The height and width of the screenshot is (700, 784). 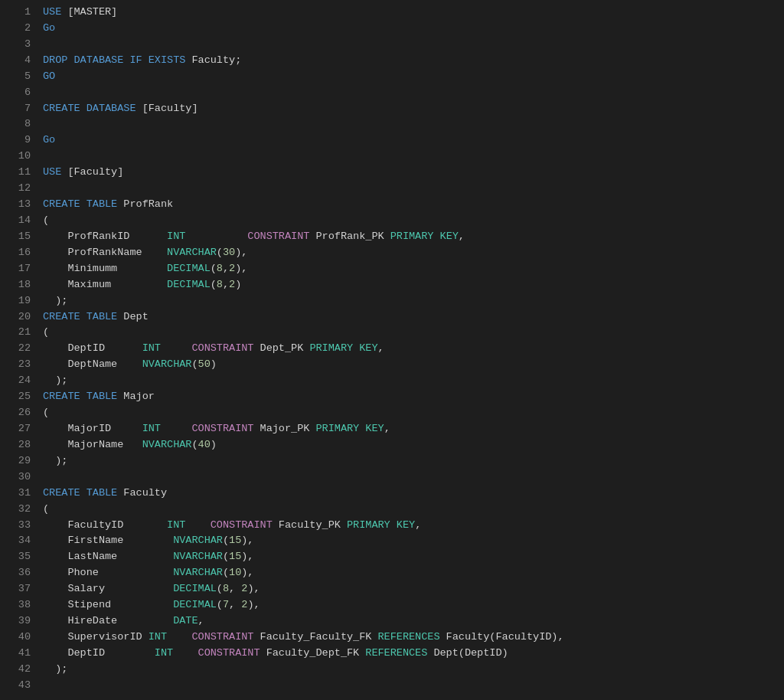 What do you see at coordinates (18, 654) in the screenshot?
I see `line-number: 41` at bounding box center [18, 654].